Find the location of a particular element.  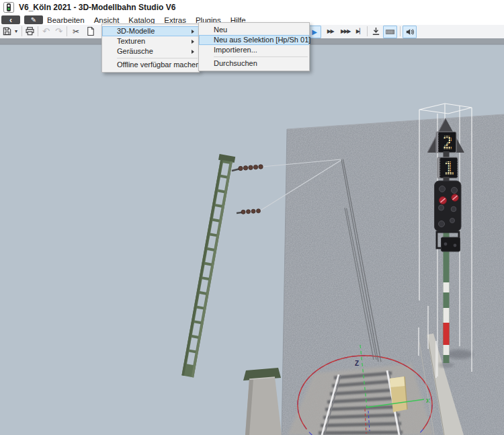

cut-button: ✂ is located at coordinates (76, 31).